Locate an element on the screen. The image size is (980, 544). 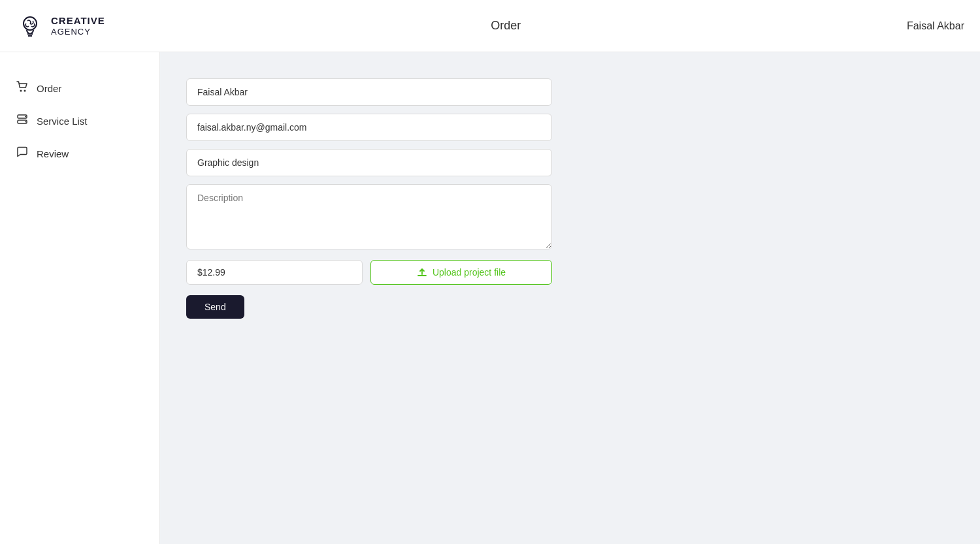
description-field is located at coordinates (369, 218).